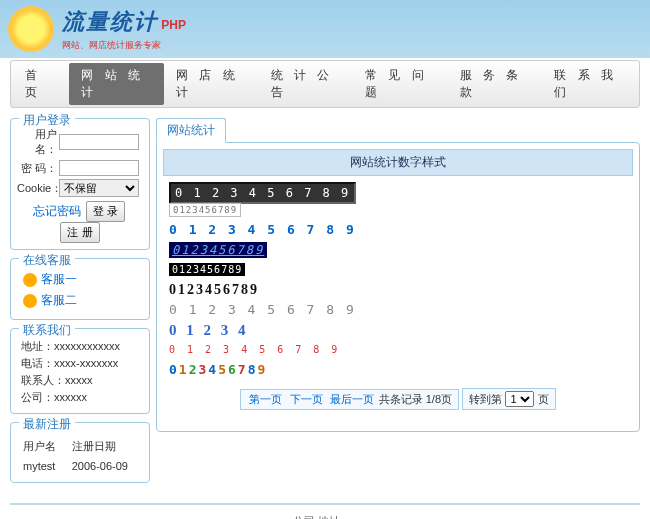 This screenshot has width=650, height=519. I want to click on tab-site-stats: 网站统计, so click(191, 130).